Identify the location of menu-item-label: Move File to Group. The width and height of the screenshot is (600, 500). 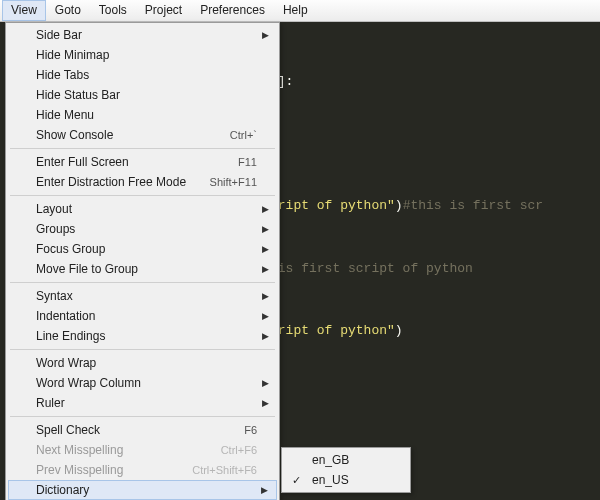
(146, 269).